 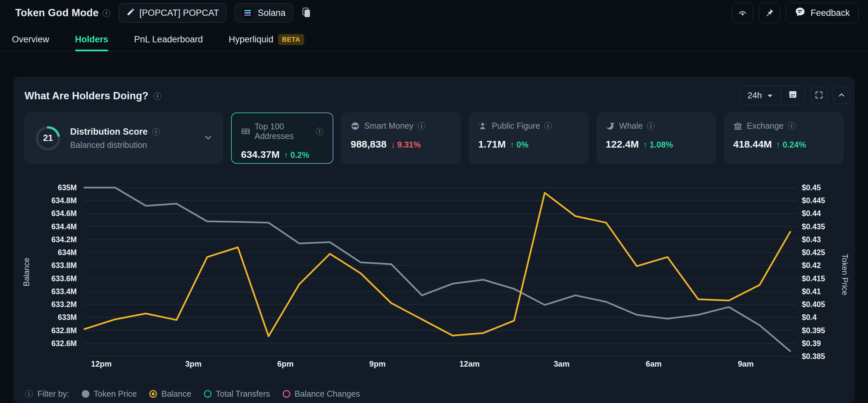 What do you see at coordinates (770, 13) in the screenshot?
I see `pin-button` at bounding box center [770, 13].